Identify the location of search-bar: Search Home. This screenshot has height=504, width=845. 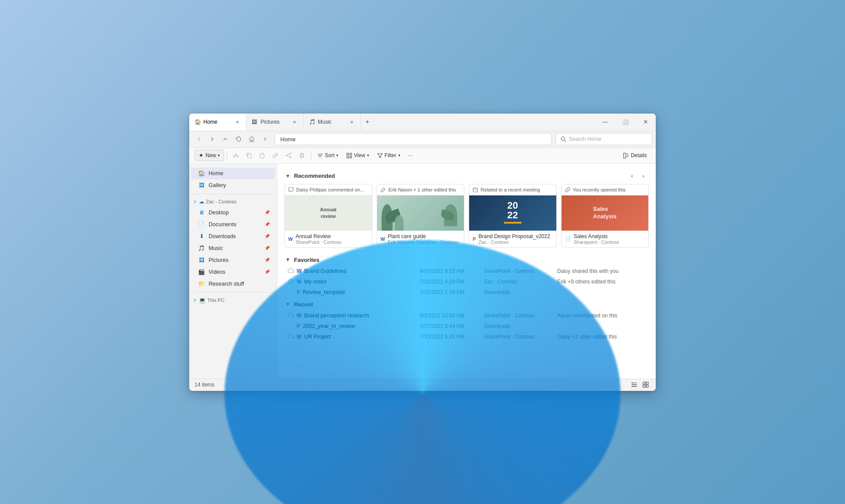
(604, 139).